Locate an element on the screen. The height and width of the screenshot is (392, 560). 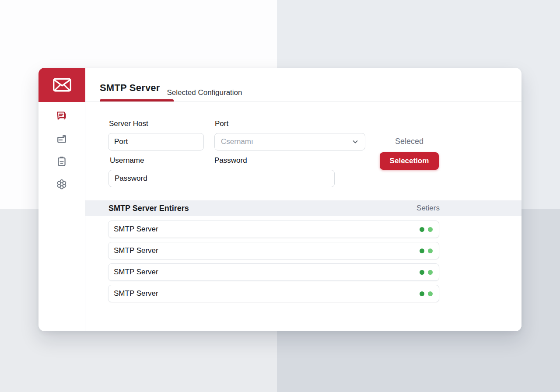
mail-open-icon is located at coordinates (62, 139).